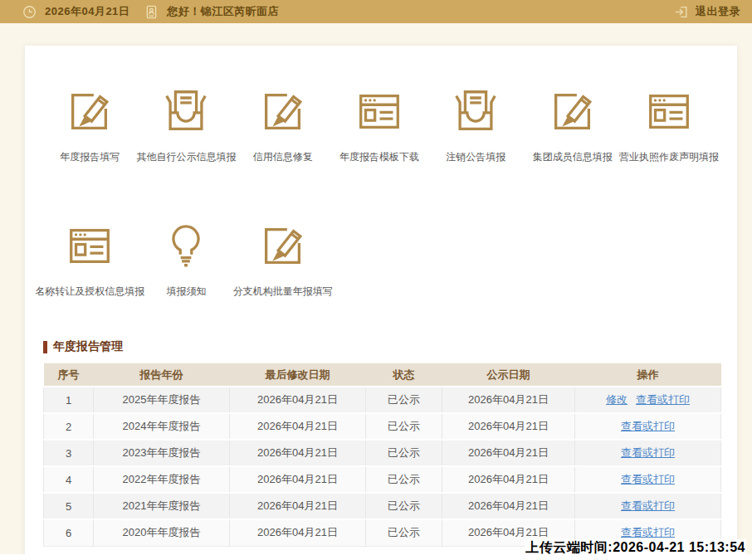 The width and height of the screenshot is (752, 560). What do you see at coordinates (283, 259) in the screenshot?
I see `menu-item: 分支机构批量年报填写` at bounding box center [283, 259].